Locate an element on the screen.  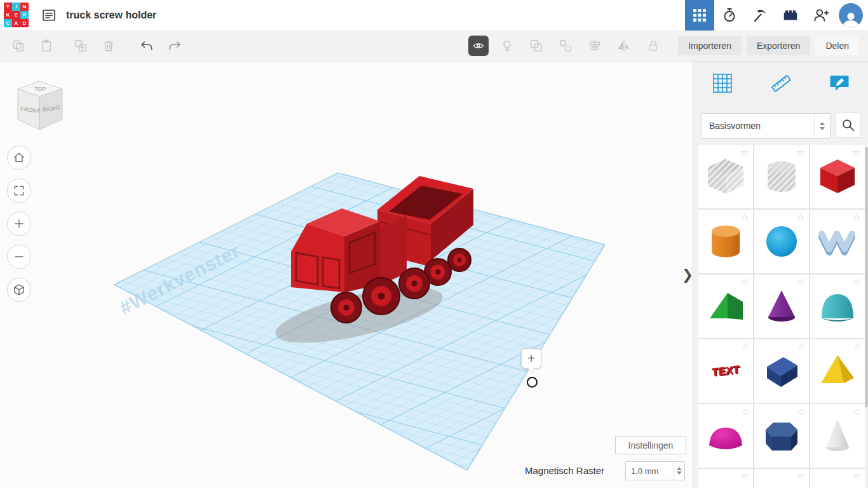
search-icon is located at coordinates (848, 125).